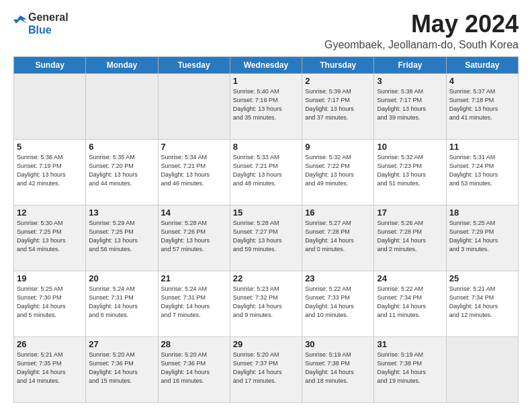 The height and width of the screenshot is (411, 532). Describe the element at coordinates (339, 172) in the screenshot. I see `calendar-cell: 9Sunrise: 5:32 AM Sunset: 7:22 PM Daylig…` at that location.